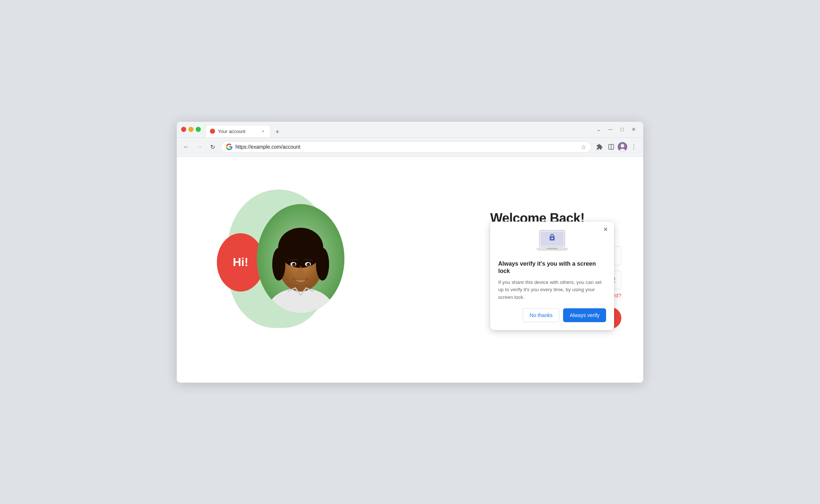 This screenshot has width=820, height=504. Describe the element at coordinates (410, 130) in the screenshot. I see `title-bar: Your account × + ⌄ ─ □ ✕` at that location.